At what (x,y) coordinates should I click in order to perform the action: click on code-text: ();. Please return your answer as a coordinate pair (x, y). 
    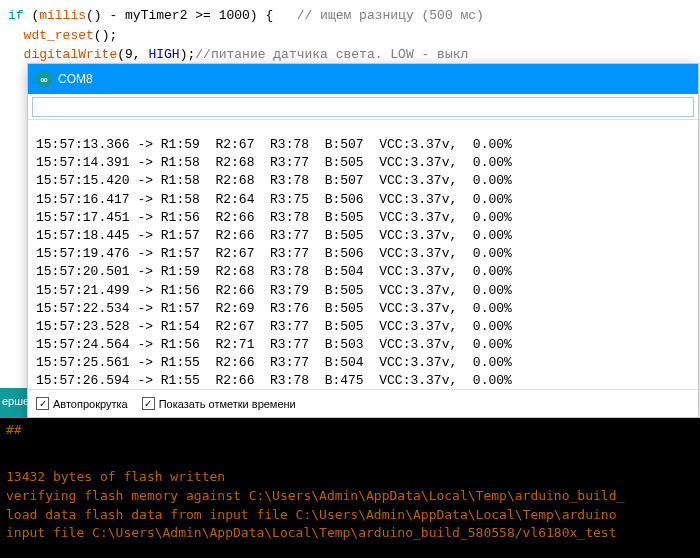
    Looking at the image, I should click on (106, 36).